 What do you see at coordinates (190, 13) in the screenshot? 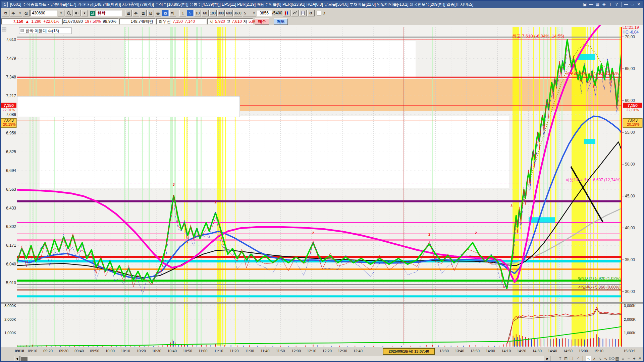
I see `interval-5-button: 5` at bounding box center [190, 13].